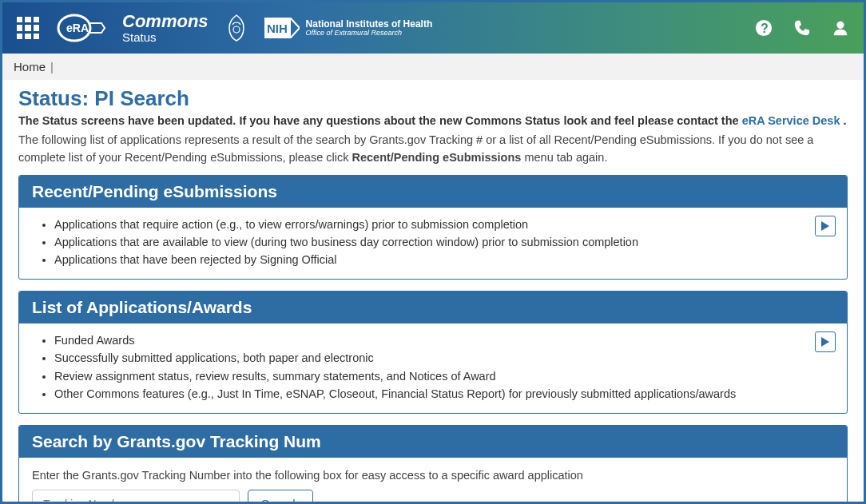  What do you see at coordinates (802, 28) in the screenshot?
I see `top-bar-right: ?` at bounding box center [802, 28].